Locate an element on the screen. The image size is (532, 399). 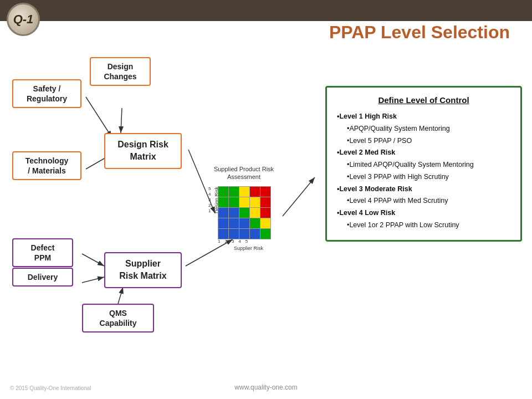
supplier-risk-axis-label: Supplier Risk is located at coordinates (248, 248).